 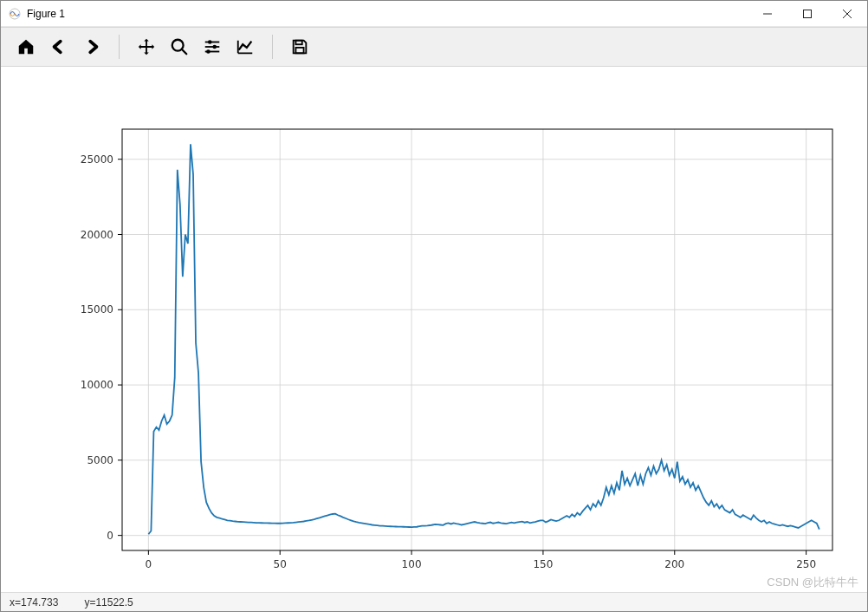 I want to click on back-button, so click(x=59, y=47).